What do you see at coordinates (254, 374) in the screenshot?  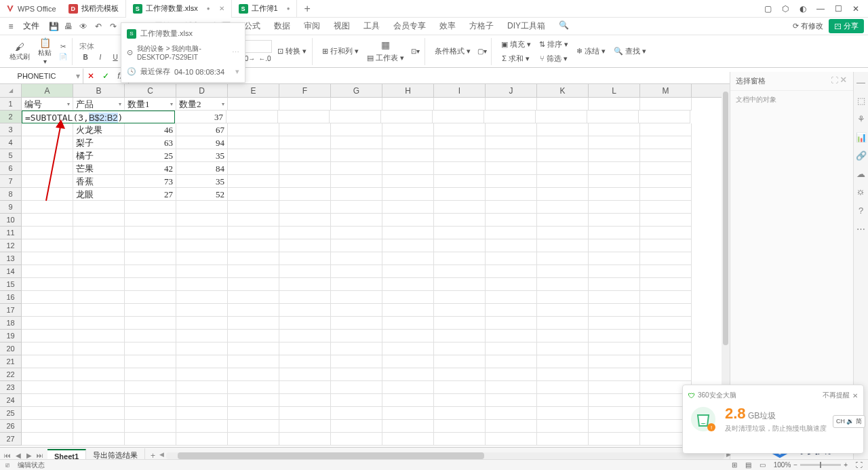 I see `cell-E22` at bounding box center [254, 374].